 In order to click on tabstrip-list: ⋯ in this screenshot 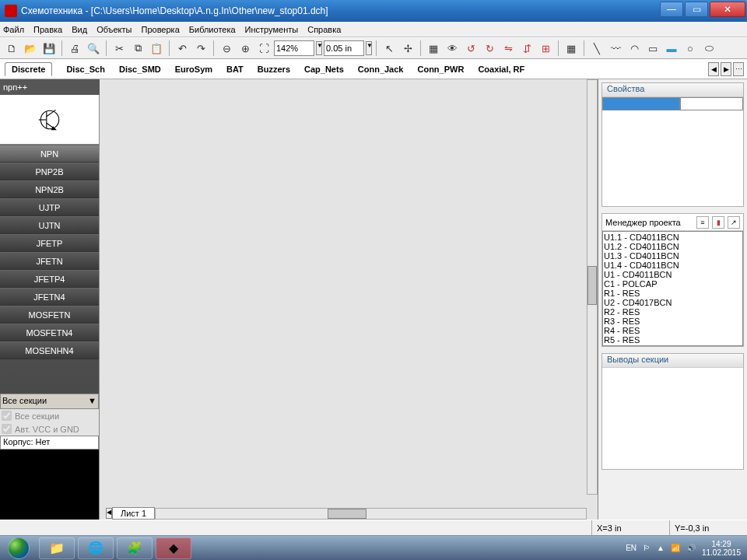, I will do `click(738, 69)`.